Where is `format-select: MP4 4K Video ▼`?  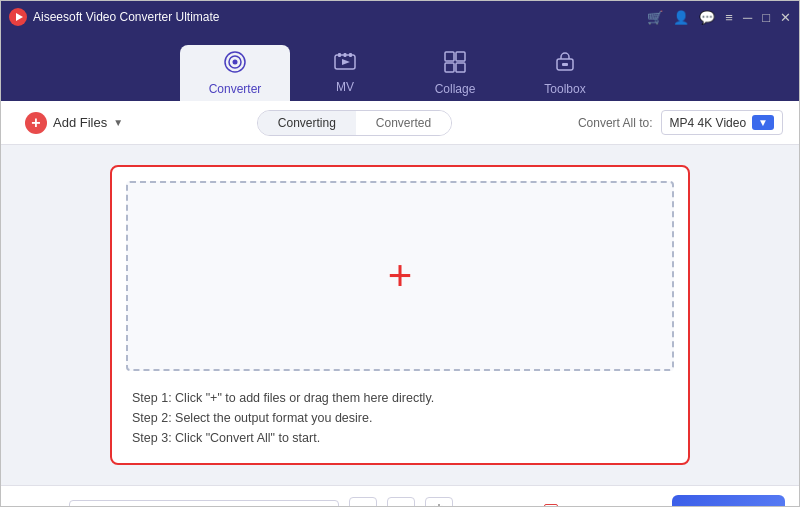
format-select: MP4 4K Video ▼ is located at coordinates (722, 122).